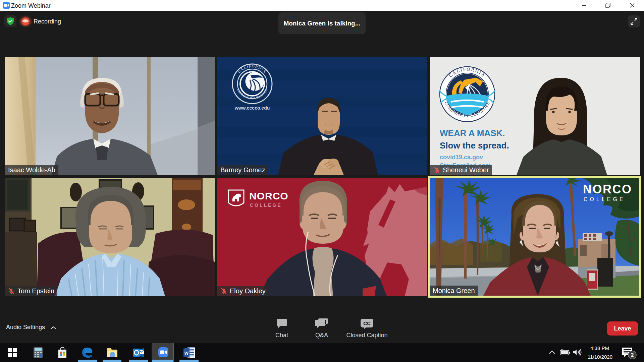  Describe the element at coordinates (462, 157) in the screenshot. I see `svg-text: covid19.ca.gov` at that location.